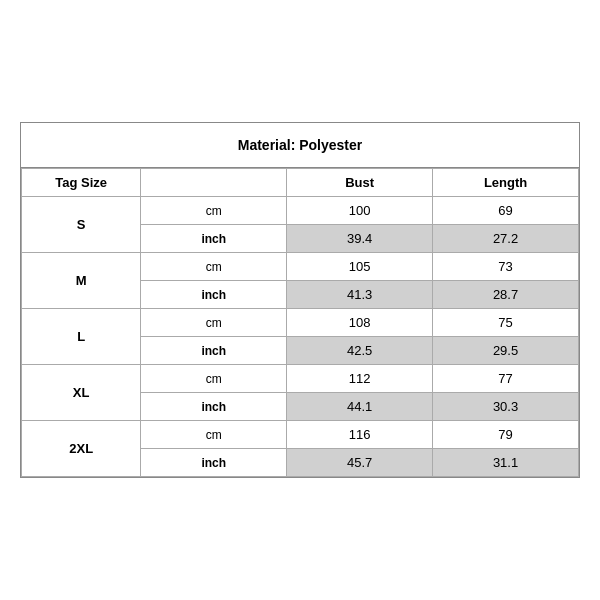 This screenshot has height=600, width=600. Describe the element at coordinates (300, 323) in the screenshot. I see `table-row: Lcm10875` at that location.